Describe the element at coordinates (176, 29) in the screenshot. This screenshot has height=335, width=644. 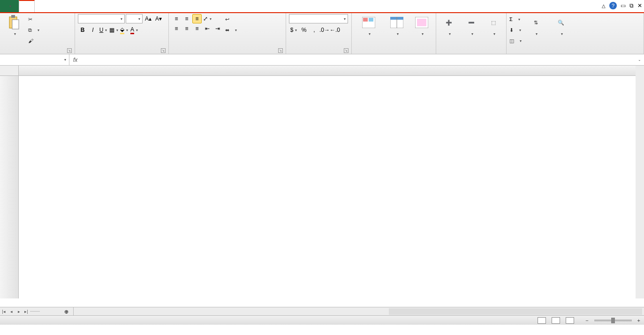
I see `align-left-icon: ≡` at that location.